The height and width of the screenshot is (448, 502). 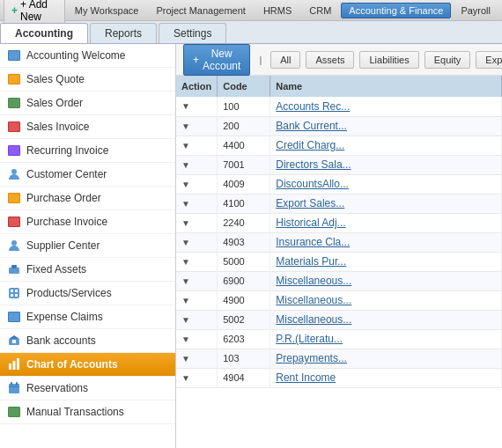 What do you see at coordinates (339, 86) in the screenshot?
I see `table-header-row: Action Code Name` at bounding box center [339, 86].